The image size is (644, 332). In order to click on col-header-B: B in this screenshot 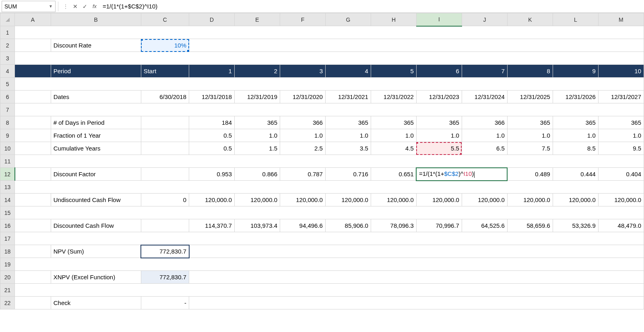, I will do `click(96, 20)`.